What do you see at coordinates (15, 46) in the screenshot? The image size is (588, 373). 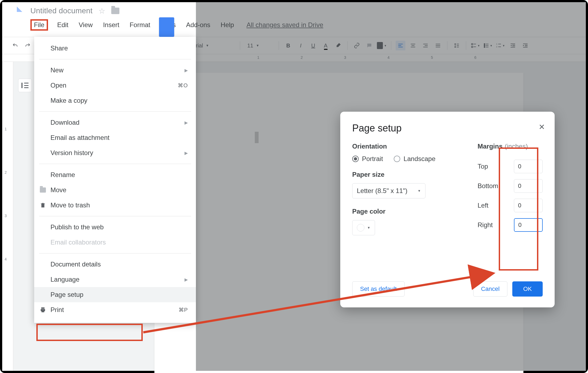 I see `undo-button` at bounding box center [15, 46].